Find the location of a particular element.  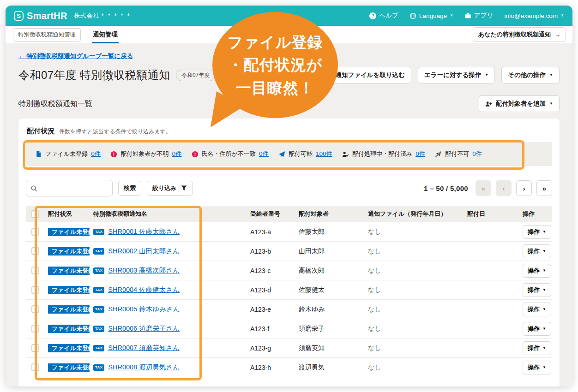

your-notice-button: あなたの特別徴収税額通知 → is located at coordinates (519, 35).